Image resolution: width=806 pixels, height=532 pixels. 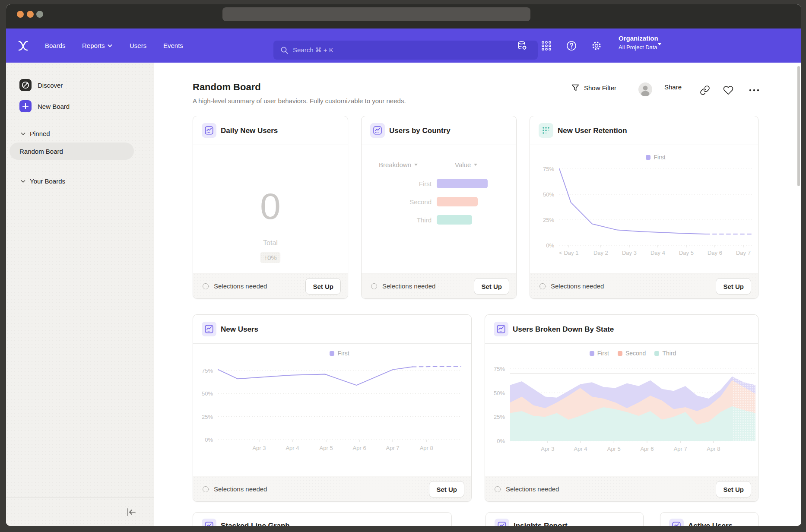 What do you see at coordinates (397, 202) in the screenshot?
I see `country-row-label: Second` at bounding box center [397, 202].